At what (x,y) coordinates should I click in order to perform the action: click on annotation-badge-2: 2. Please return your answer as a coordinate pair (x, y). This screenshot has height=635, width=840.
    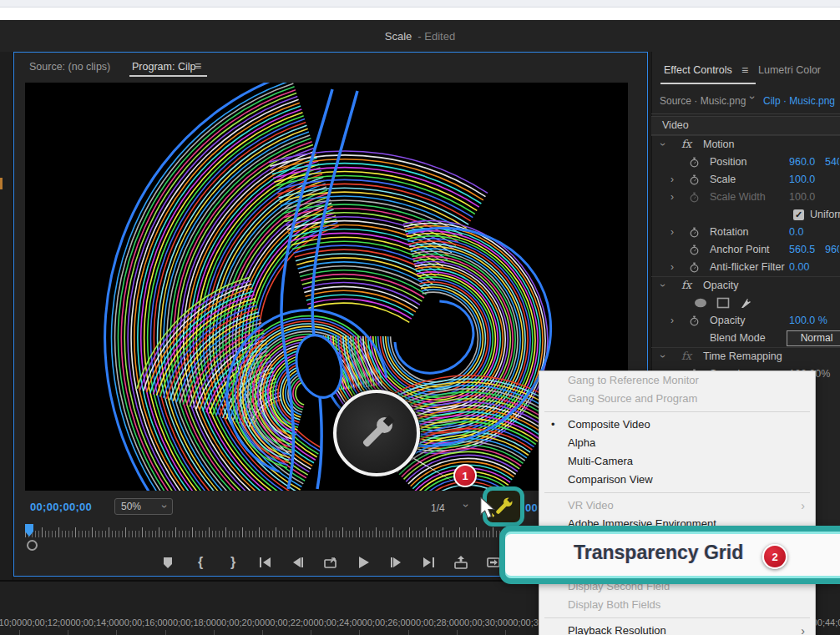
    Looking at the image, I should click on (775, 557).